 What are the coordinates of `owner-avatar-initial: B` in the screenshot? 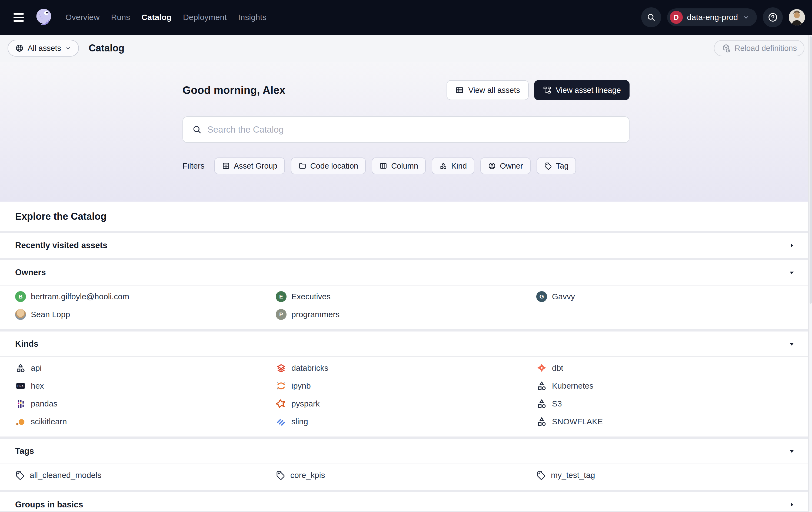 It's located at (21, 297).